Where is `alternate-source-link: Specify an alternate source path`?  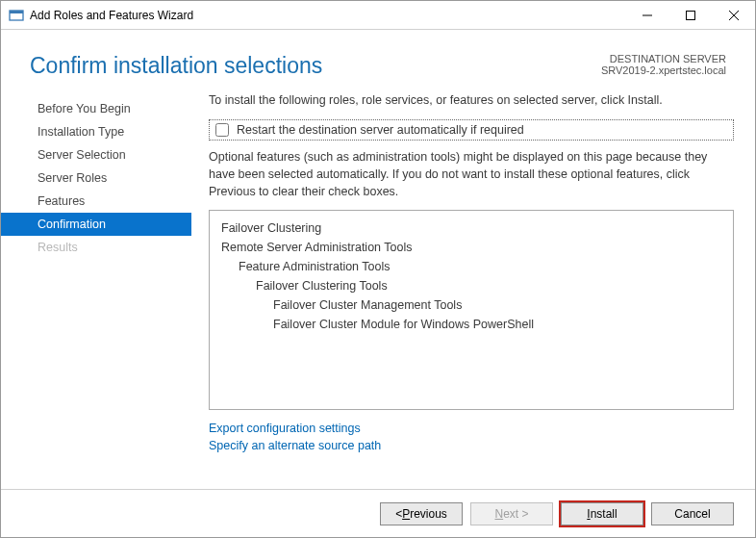
alternate-source-link: Specify an alternate source path is located at coordinates (471, 446).